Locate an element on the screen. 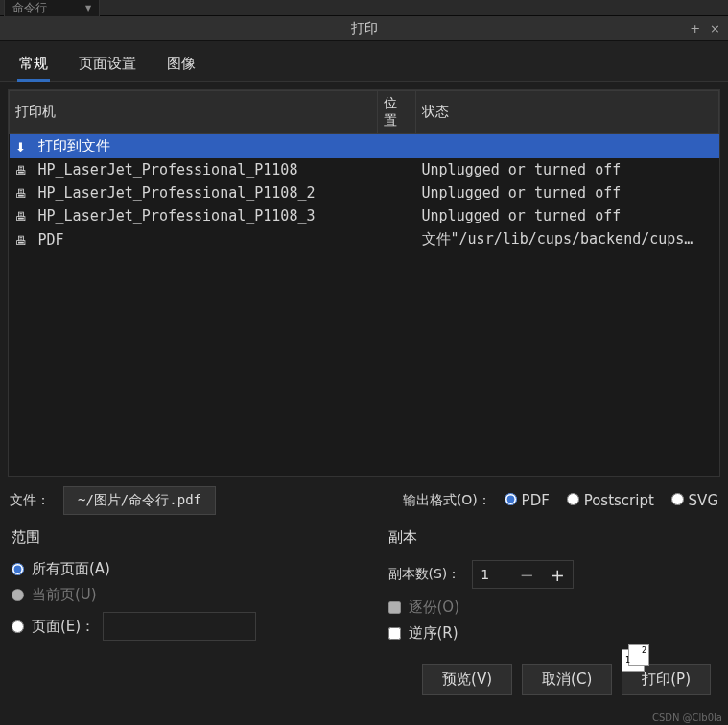 The height and width of the screenshot is (725, 728). cancel-button: 取消(C) is located at coordinates (567, 679).